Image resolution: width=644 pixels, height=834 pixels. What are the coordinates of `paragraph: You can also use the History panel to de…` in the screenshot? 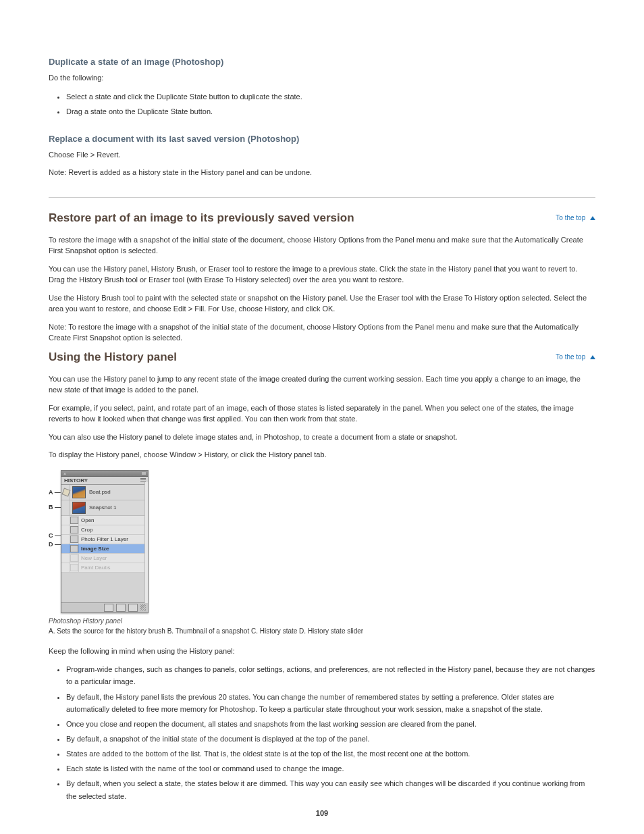 It's located at (322, 438).